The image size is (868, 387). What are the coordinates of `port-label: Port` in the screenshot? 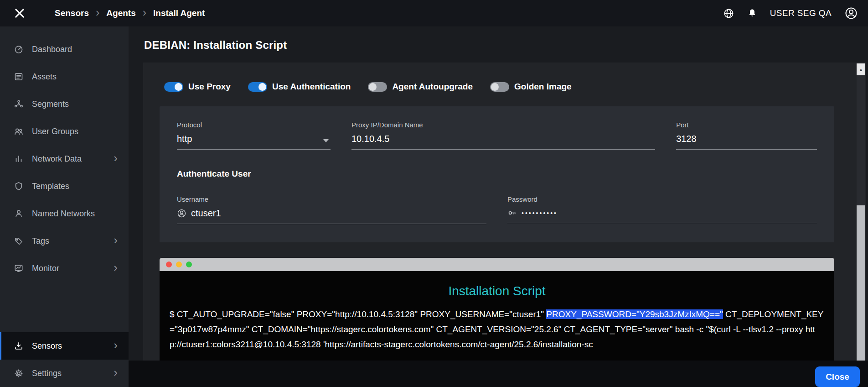 It's located at (747, 125).